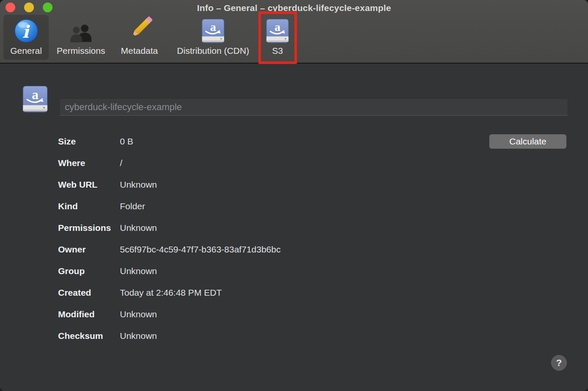 This screenshot has height=391, width=588. Describe the element at coordinates (60, 228) in the screenshot. I see `row-label: Permissions` at that location.